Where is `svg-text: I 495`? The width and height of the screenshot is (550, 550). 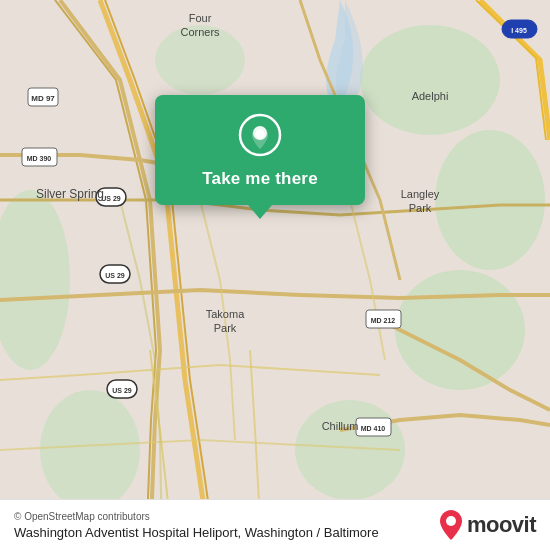
svg-text: I 495 is located at coordinates (519, 30).